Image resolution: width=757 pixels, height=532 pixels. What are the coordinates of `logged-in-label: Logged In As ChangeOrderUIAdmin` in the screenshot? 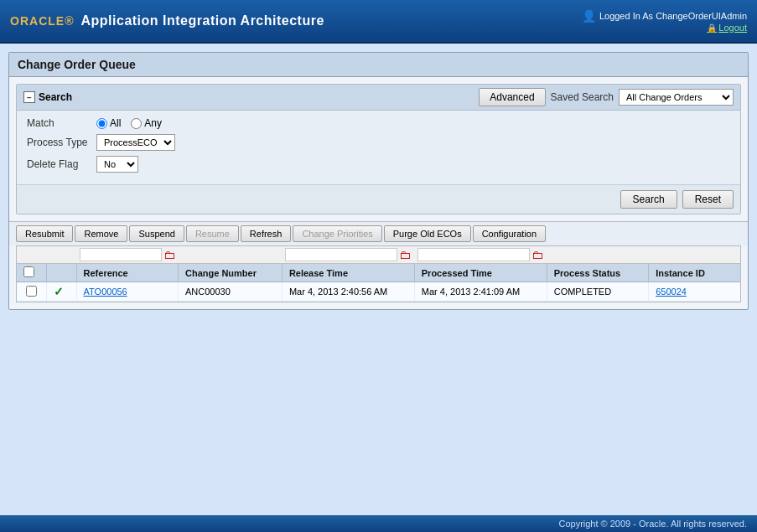 It's located at (673, 16).